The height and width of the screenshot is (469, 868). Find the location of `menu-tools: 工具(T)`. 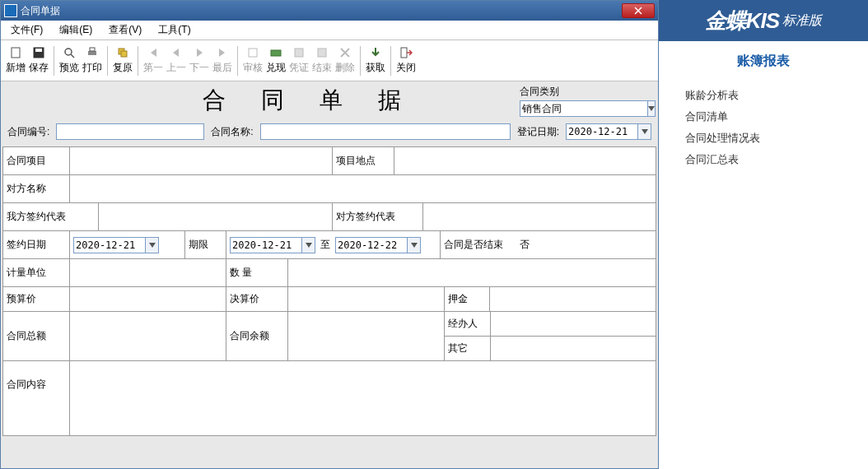

menu-tools: 工具(T) is located at coordinates (175, 30).